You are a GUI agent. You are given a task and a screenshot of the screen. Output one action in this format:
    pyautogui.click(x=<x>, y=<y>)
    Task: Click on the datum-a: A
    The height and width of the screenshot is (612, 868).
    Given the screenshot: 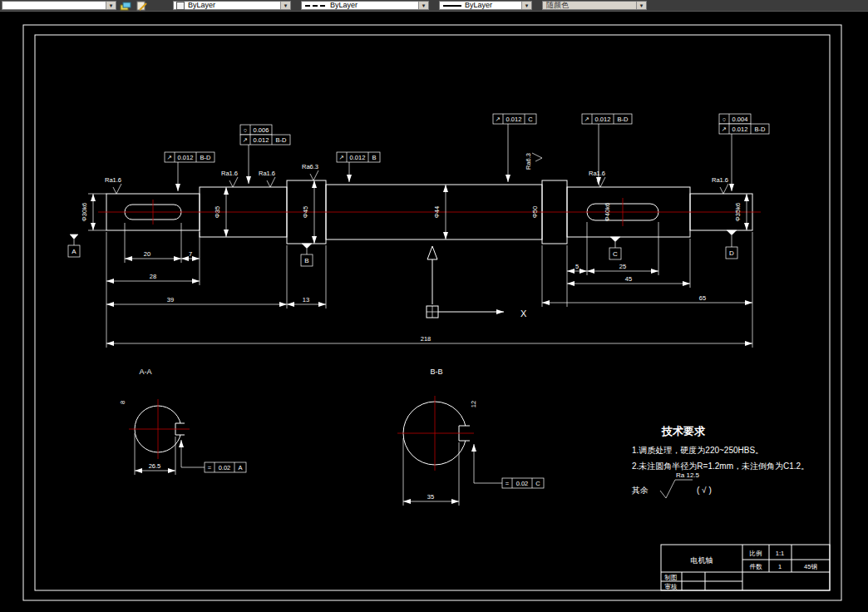 What is the action you would take?
    pyautogui.click(x=74, y=246)
    